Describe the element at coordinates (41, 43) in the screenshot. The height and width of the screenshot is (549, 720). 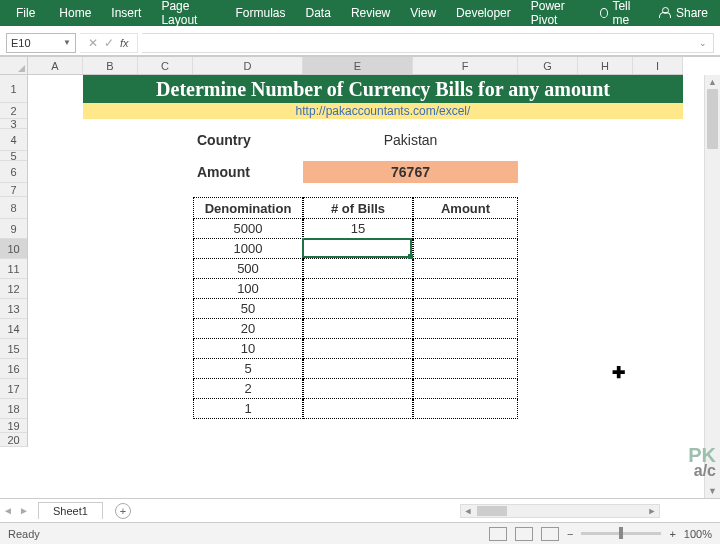
I see `name-box: E10▼` at that location.